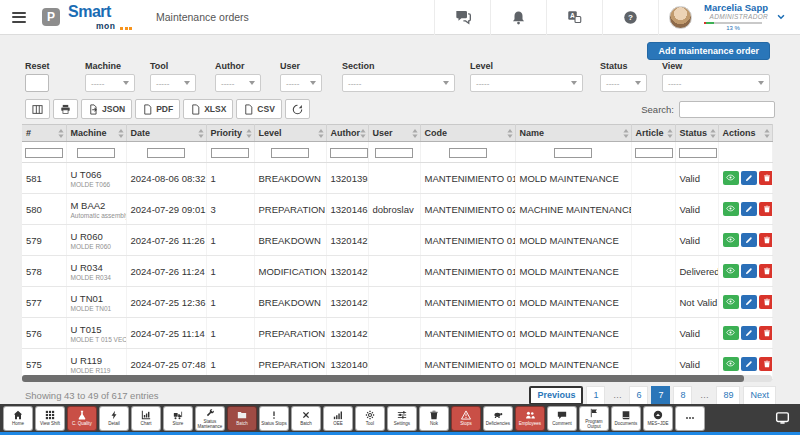 This screenshot has height=435, width=800. Describe the element at coordinates (106, 109) in the screenshot. I see `json-button: JSON` at that location.